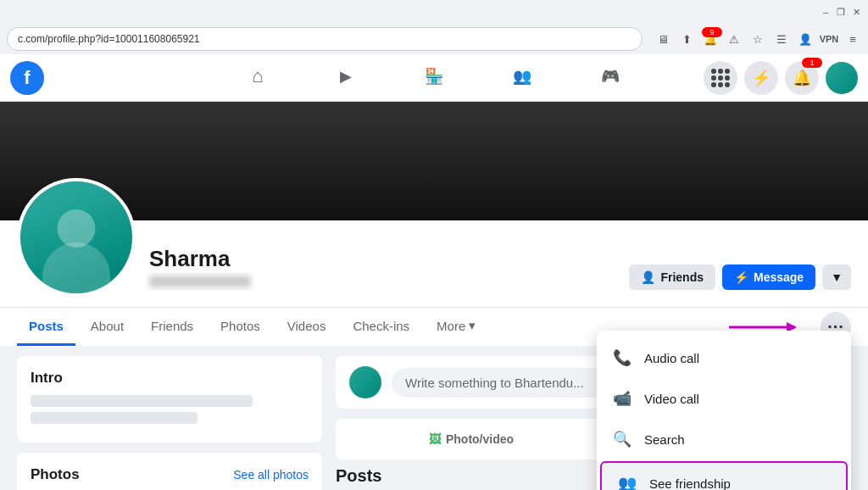 The width and height of the screenshot is (868, 490). What do you see at coordinates (382, 259) in the screenshot?
I see `profile-name: Sharma` at bounding box center [382, 259].